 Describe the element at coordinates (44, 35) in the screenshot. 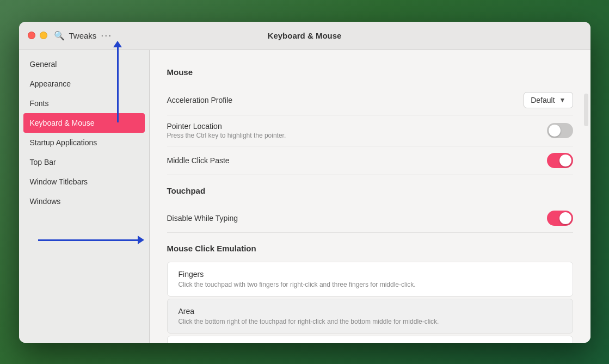

I see `minimize-button` at that location.